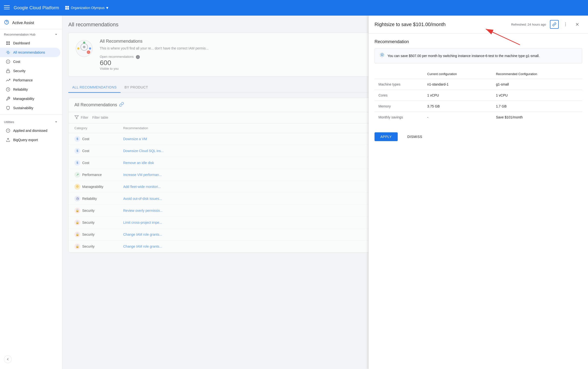  I want to click on sidebar-collapse-button, so click(8, 359).